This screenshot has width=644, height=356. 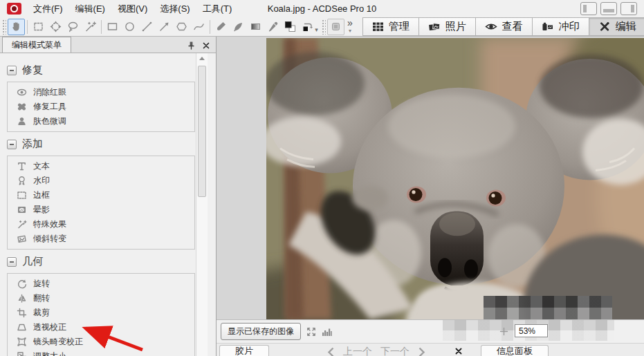 I want to click on menu-tools: 工具(T), so click(x=217, y=9).